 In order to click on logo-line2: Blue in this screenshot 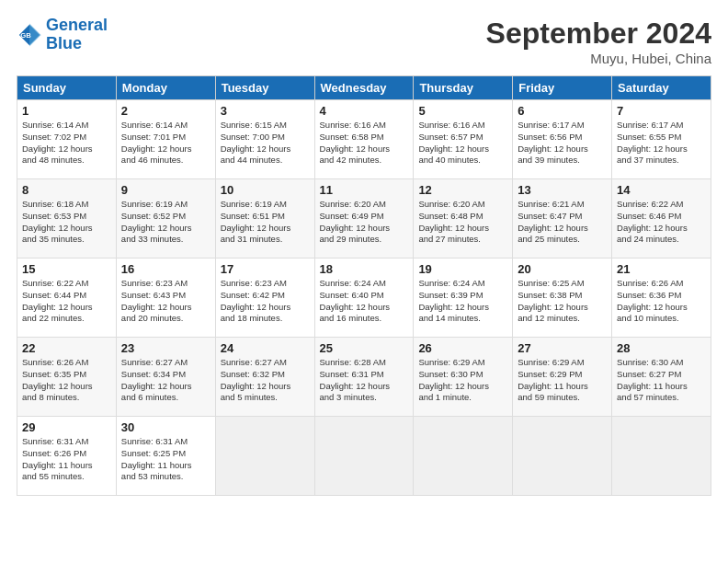, I will do `click(64, 43)`.